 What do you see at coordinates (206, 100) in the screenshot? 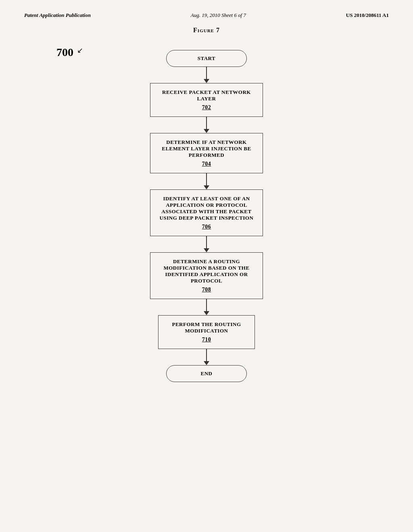
I see `box-702: RECEIVE PACKET AT NETWORK LAYER 702` at bounding box center [206, 100].